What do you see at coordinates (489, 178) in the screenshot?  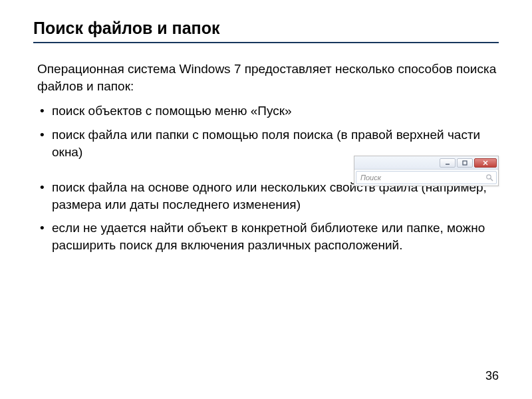 I see `search-icon` at bounding box center [489, 178].